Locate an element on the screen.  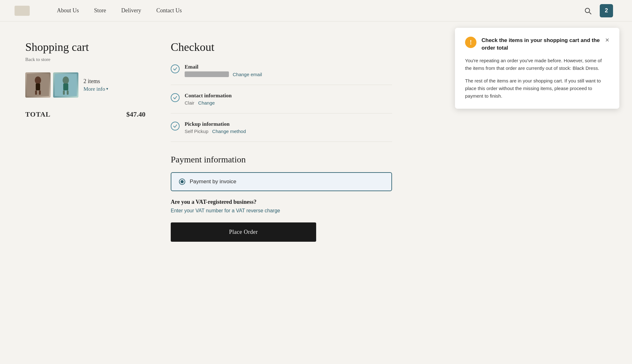
cart-count: 2 is located at coordinates (606, 11).